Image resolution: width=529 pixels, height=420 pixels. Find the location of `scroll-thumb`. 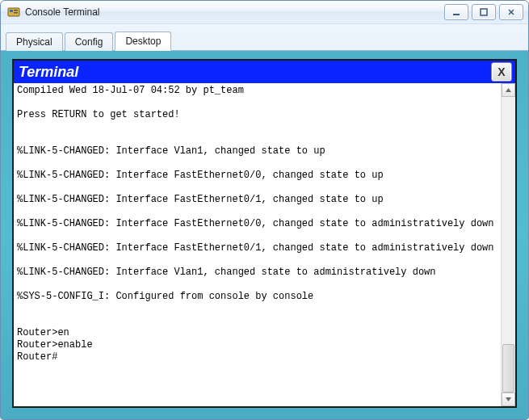

scroll-thumb is located at coordinates (509, 368).